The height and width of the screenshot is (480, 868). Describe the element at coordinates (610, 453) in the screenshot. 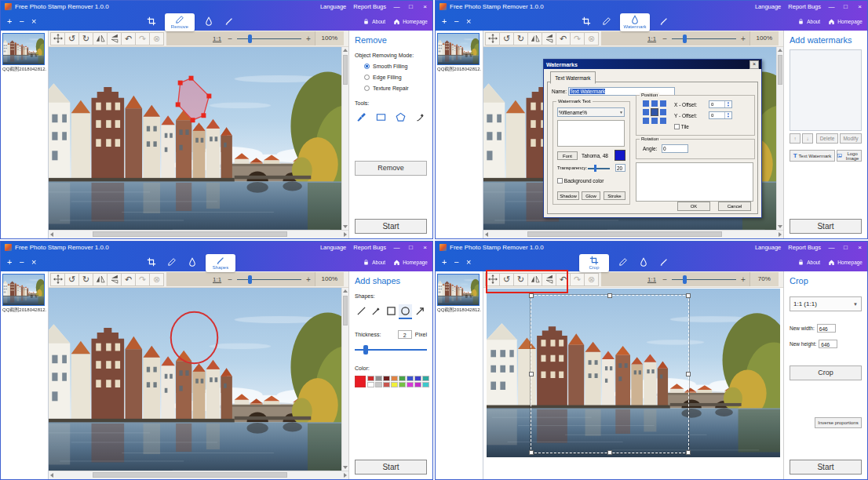

I see `crop-handle-s` at that location.